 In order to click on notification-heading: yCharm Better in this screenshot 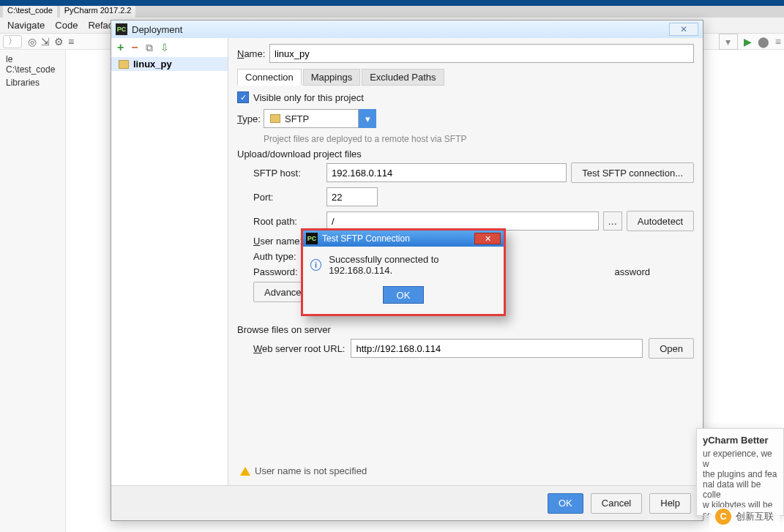, I will do `click(740, 441)`.